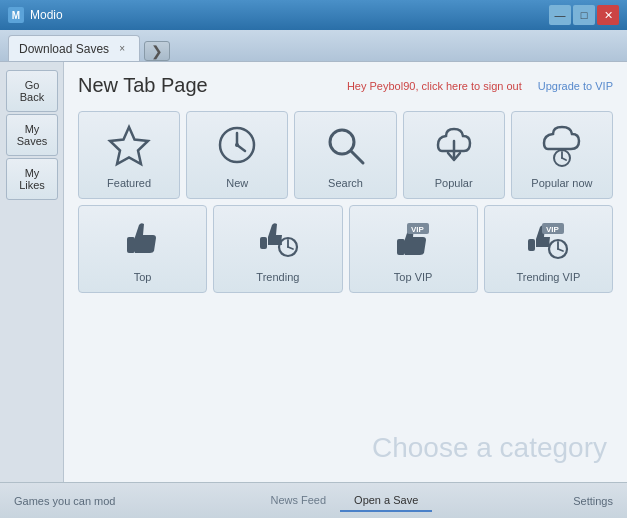 This screenshot has width=627, height=518. Describe the element at coordinates (129, 183) in the screenshot. I see `featured-label: Featured` at that location.